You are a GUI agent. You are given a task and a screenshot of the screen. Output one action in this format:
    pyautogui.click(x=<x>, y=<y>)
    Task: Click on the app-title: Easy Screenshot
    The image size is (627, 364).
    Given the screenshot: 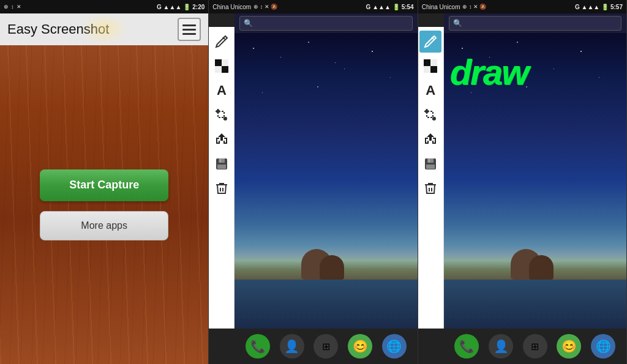 What is the action you would take?
    pyautogui.click(x=58, y=29)
    